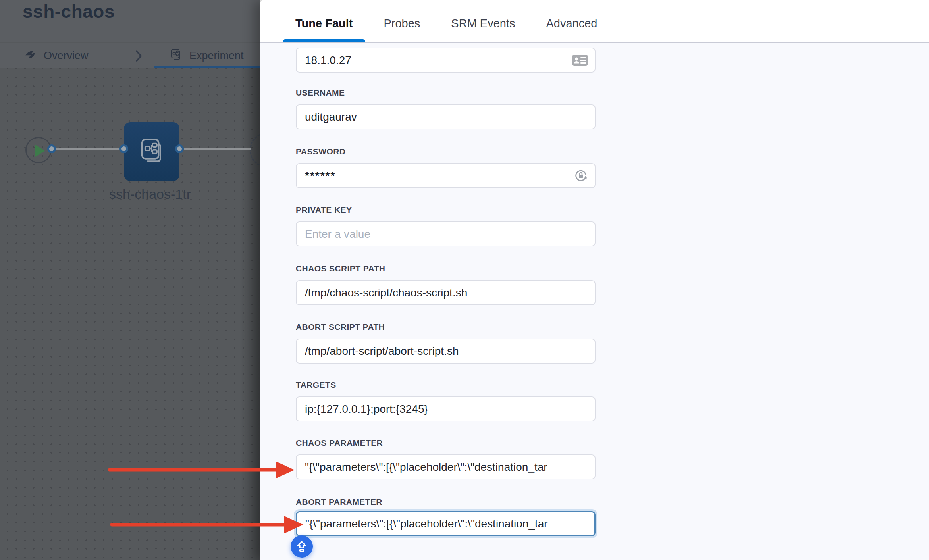 The height and width of the screenshot is (560, 929). What do you see at coordinates (56, 56) in the screenshot?
I see `breadcrumb-overview: Overview` at bounding box center [56, 56].